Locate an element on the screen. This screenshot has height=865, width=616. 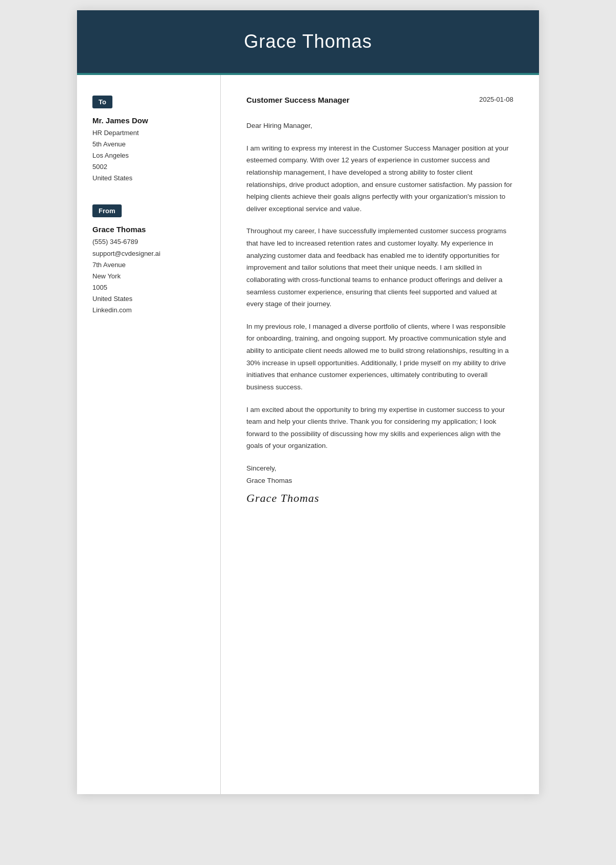
to-line1: HR Department is located at coordinates (149, 133).